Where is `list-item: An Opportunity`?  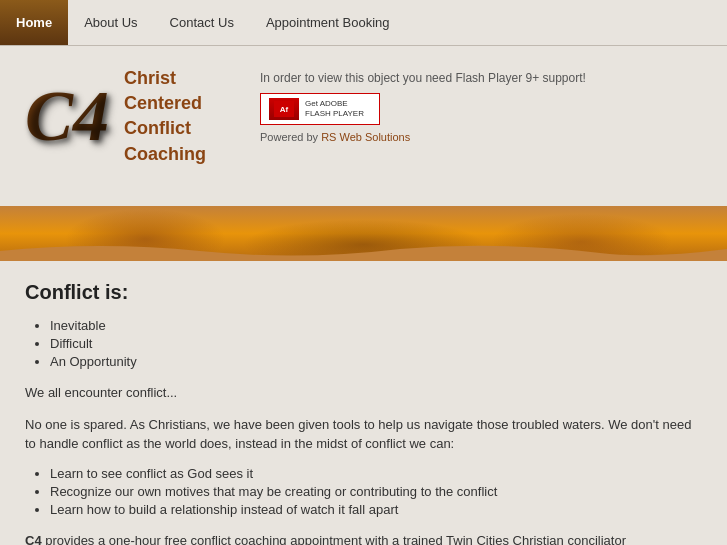
list-item: An Opportunity is located at coordinates (376, 362).